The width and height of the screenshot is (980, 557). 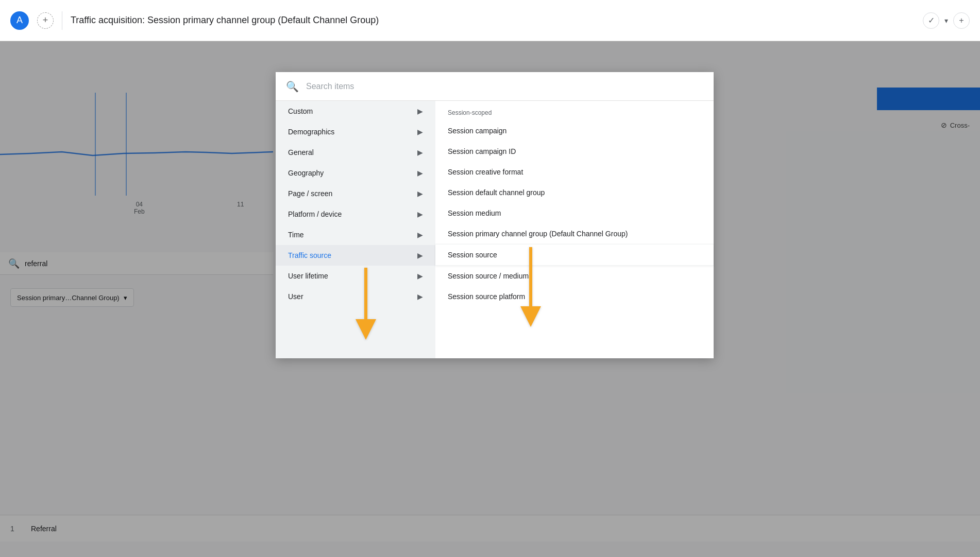 What do you see at coordinates (356, 276) in the screenshot?
I see `menu-item-user-lifetime: User lifetime ▶` at bounding box center [356, 276].